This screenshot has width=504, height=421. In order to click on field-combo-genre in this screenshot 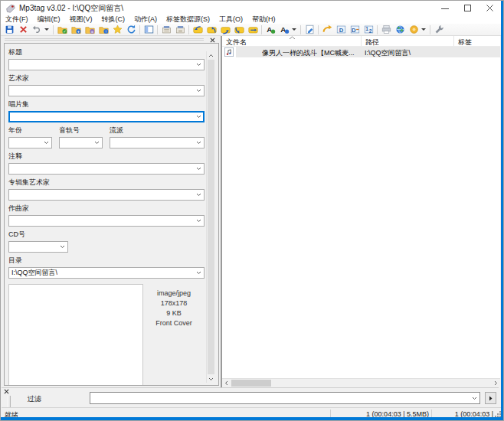, I will do `click(157, 142)`.